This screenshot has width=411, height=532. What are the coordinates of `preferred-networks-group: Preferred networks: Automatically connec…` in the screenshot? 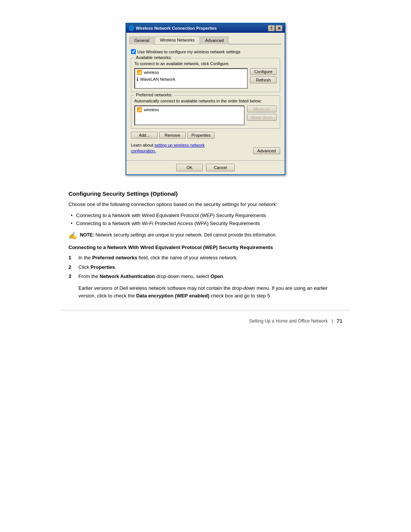 It's located at (206, 112).